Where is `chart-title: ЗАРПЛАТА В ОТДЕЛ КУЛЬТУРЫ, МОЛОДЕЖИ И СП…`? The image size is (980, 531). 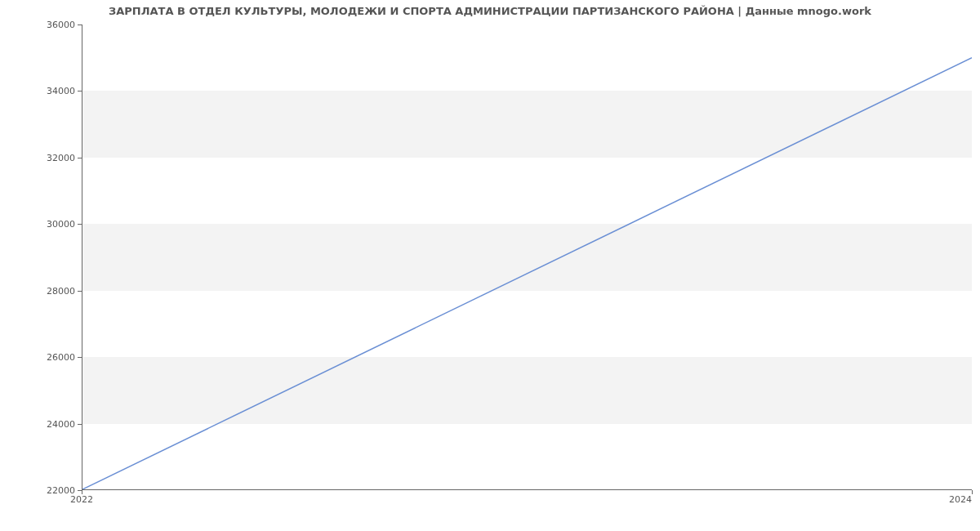
chart-title: ЗАРПЛАТА В ОТДЕЛ КУЛЬТУРЫ, МОЛОДЕЖИ И СП… is located at coordinates (490, 11).